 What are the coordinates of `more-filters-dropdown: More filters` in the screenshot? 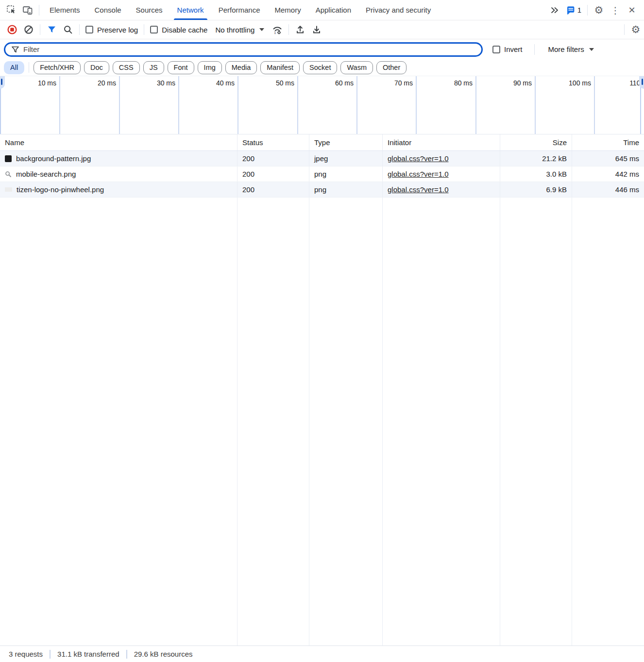 It's located at (571, 50).